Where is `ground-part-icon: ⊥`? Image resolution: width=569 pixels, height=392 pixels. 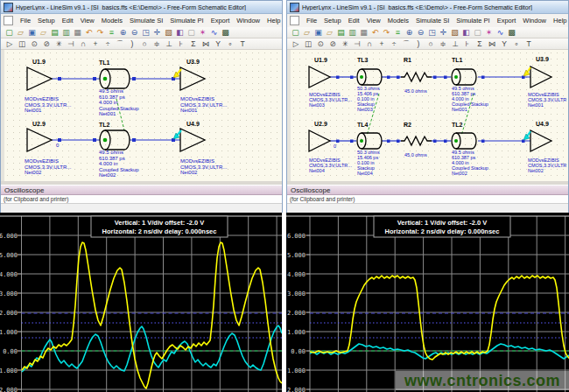 ground-part-icon: ⊥ is located at coordinates (455, 44).